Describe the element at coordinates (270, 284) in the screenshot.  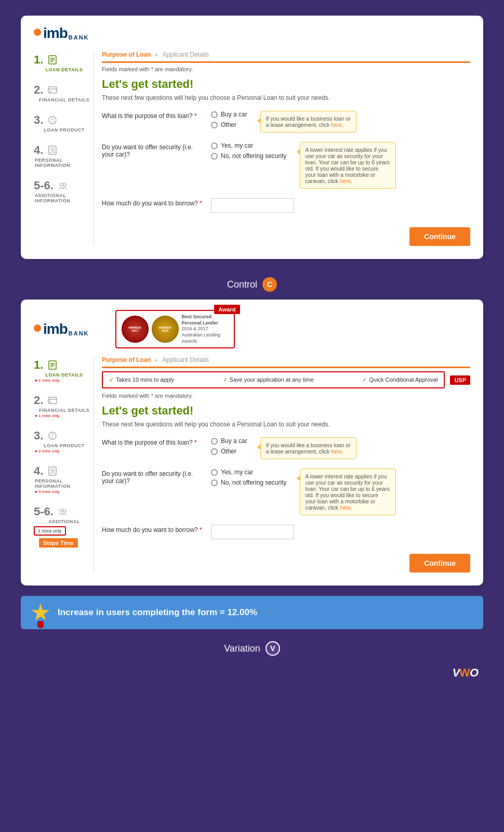
I see `control-badge: C` at that location.